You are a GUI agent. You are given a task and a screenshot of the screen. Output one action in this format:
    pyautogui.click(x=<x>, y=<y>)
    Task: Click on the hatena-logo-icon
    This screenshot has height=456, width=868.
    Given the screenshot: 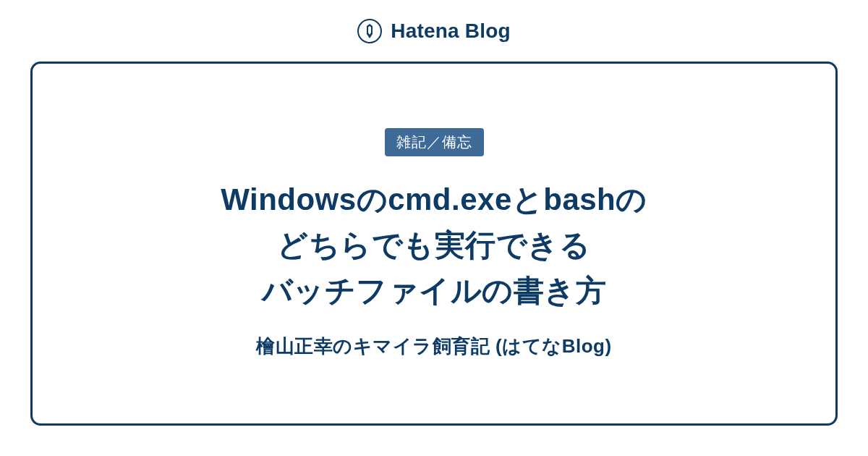 What is the action you would take?
    pyautogui.click(x=370, y=31)
    